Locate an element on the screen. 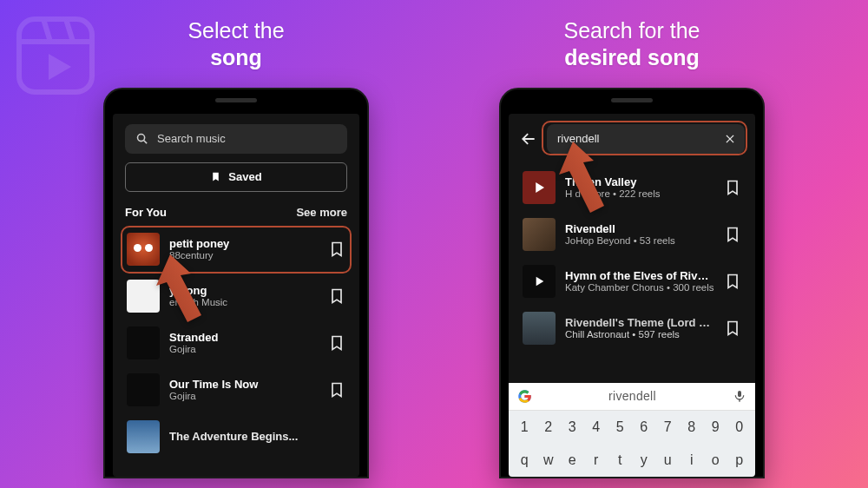 This screenshot has width=868, height=488. search-value: rivendell is located at coordinates (636, 139).